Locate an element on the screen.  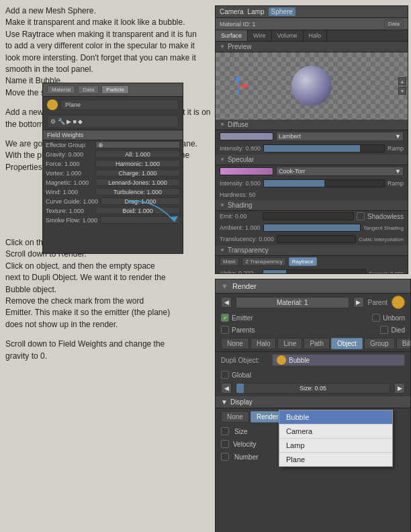
dropdown-item-plane: Plane is located at coordinates (336, 459).